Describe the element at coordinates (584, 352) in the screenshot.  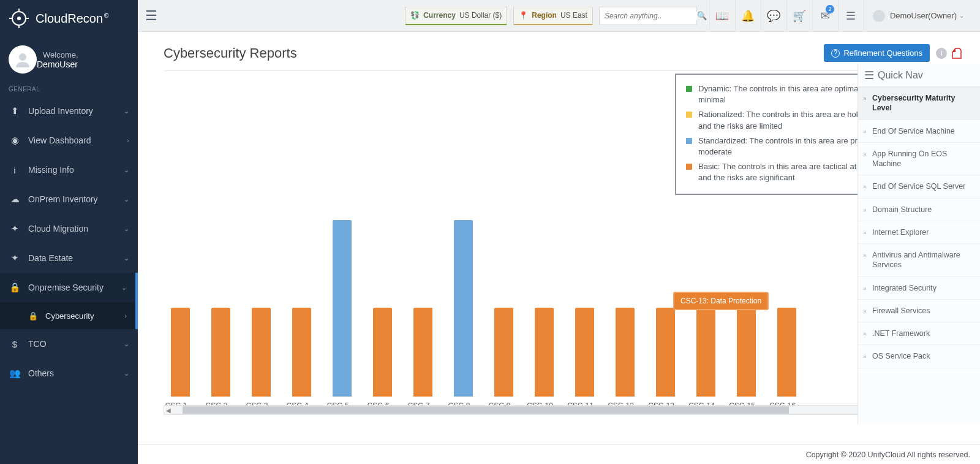
I see `bar-column: CSC-11` at that location.